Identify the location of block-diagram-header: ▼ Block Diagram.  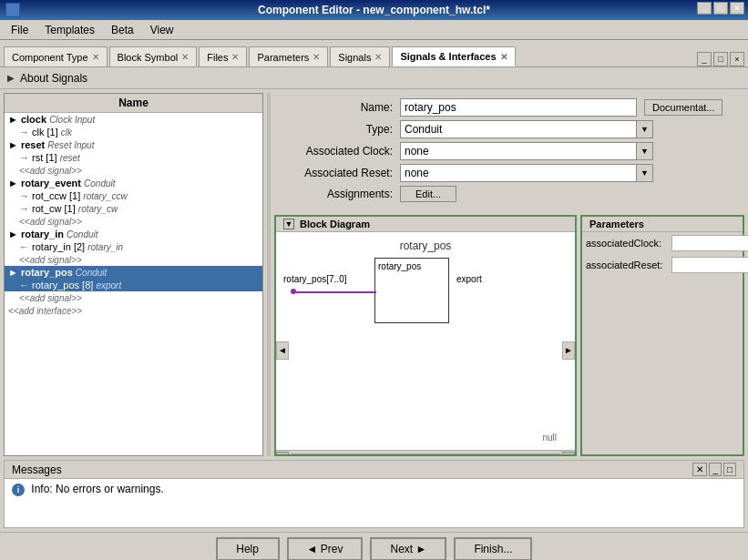
(425, 224).